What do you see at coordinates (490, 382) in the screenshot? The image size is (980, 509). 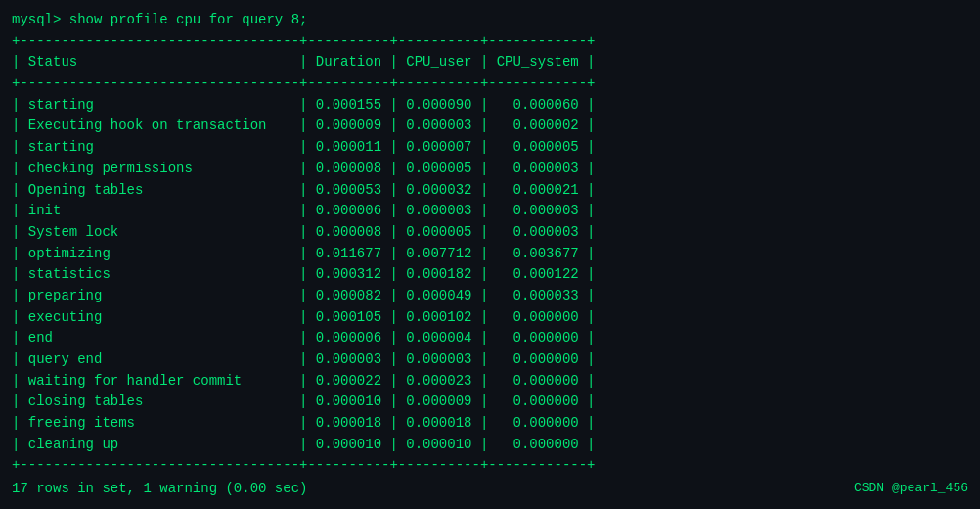 I see `table-row: | waiting for handler commit | 0.000022 …` at bounding box center [490, 382].